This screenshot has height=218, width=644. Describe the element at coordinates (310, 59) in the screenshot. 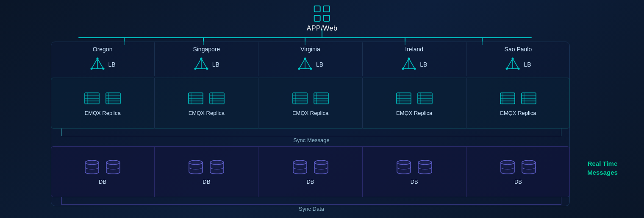

I see `region-header-virginia: Virginia LB` at that location.